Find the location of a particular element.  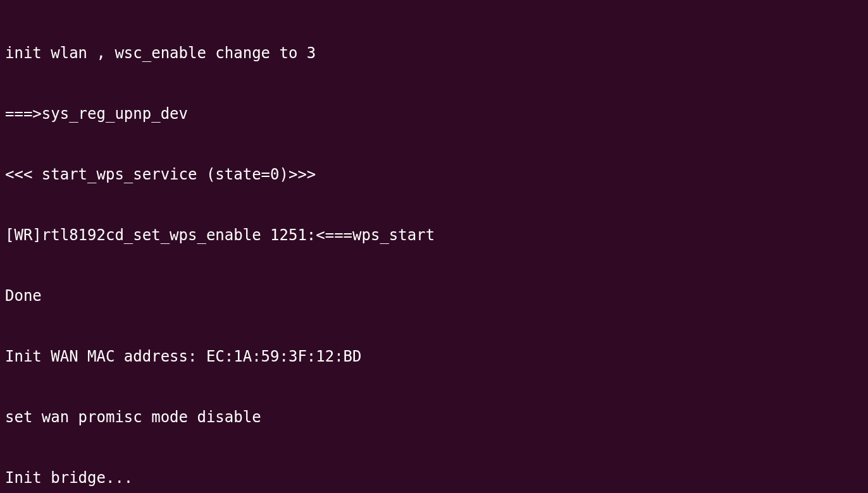

terminal-line: Init WAN MAC address: EC:1A:59:3F:12:BD is located at coordinates (434, 356).